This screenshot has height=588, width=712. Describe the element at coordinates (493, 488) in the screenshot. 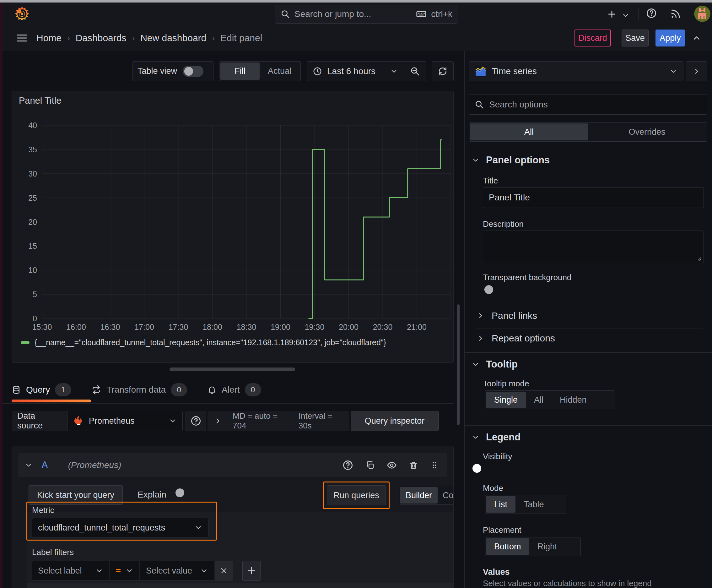

I see `legend-mode-label: Mode` at that location.